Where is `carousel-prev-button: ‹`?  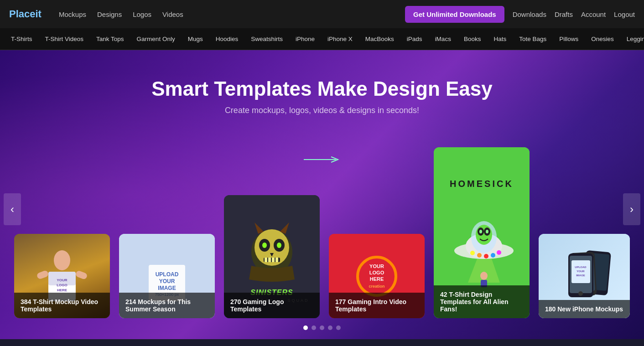 carousel-prev-button: ‹ is located at coordinates (12, 209).